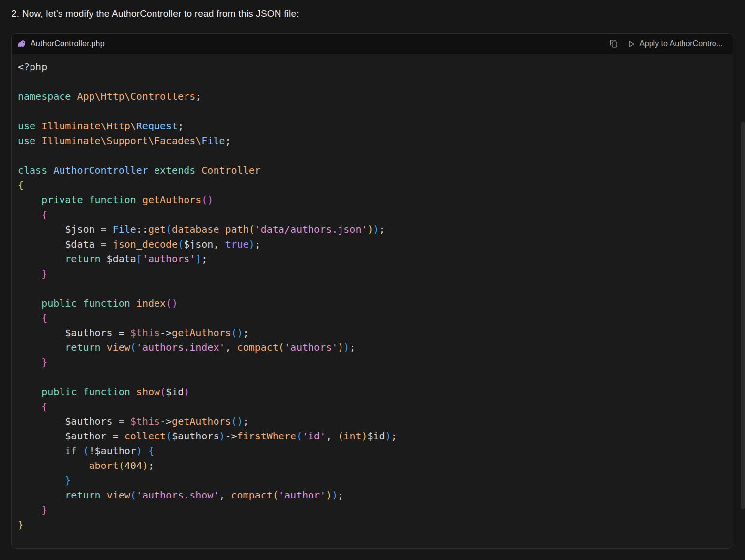 The height and width of the screenshot is (560, 745). Describe the element at coordinates (372, 451) in the screenshot. I see `code-line: if (!$author) {` at that location.